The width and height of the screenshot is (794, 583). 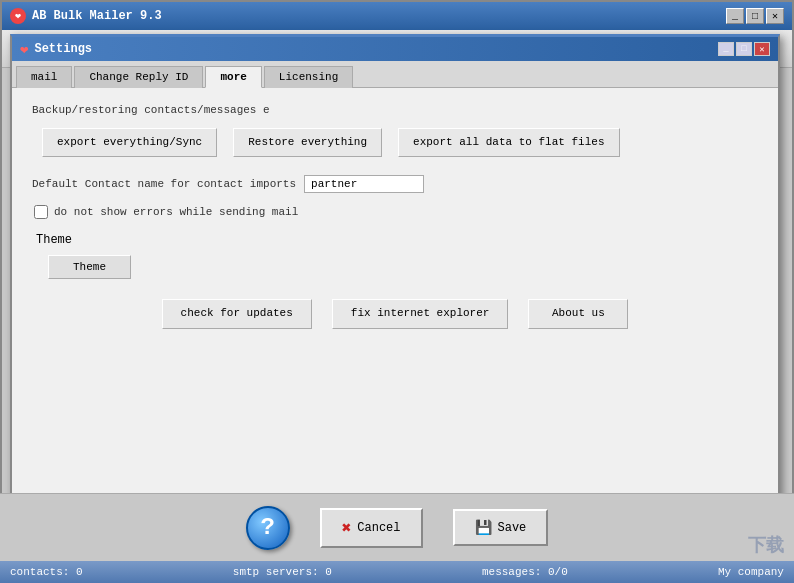 I want to click on no-errors-label: do not show errors while sending mail, so click(x=176, y=212).